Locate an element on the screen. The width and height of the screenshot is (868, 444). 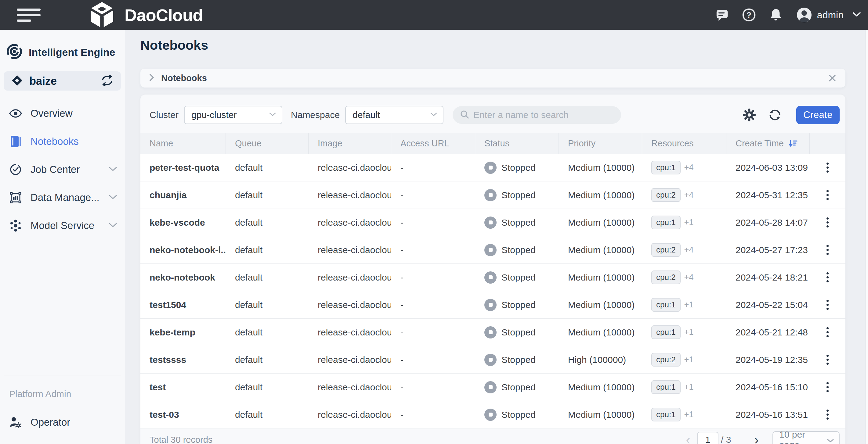
help-icon: ? is located at coordinates (749, 15).